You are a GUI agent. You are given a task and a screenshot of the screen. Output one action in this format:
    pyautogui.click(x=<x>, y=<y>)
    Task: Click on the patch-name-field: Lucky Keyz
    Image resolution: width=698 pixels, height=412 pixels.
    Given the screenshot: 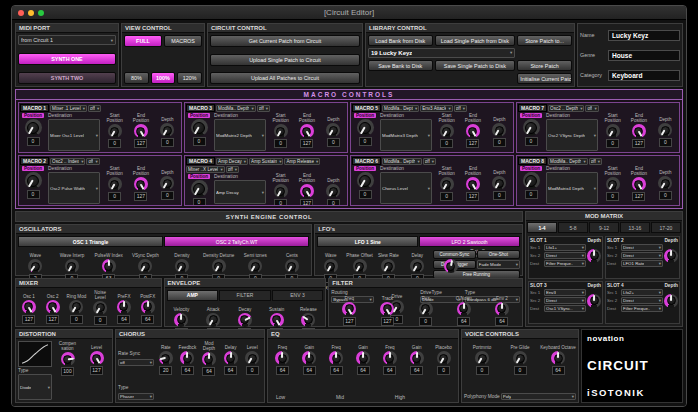 What is the action you would take?
    pyautogui.click(x=644, y=36)
    